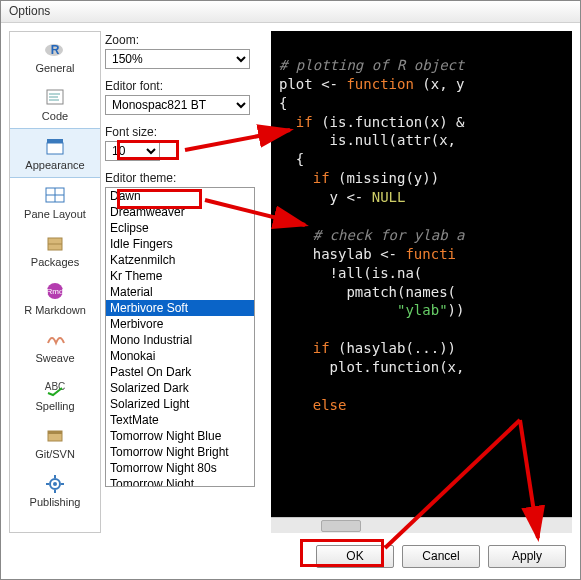 The width and height of the screenshot is (581, 580). What do you see at coordinates (180, 196) in the screenshot?
I see `theme-option: Dawn` at bounding box center [180, 196].